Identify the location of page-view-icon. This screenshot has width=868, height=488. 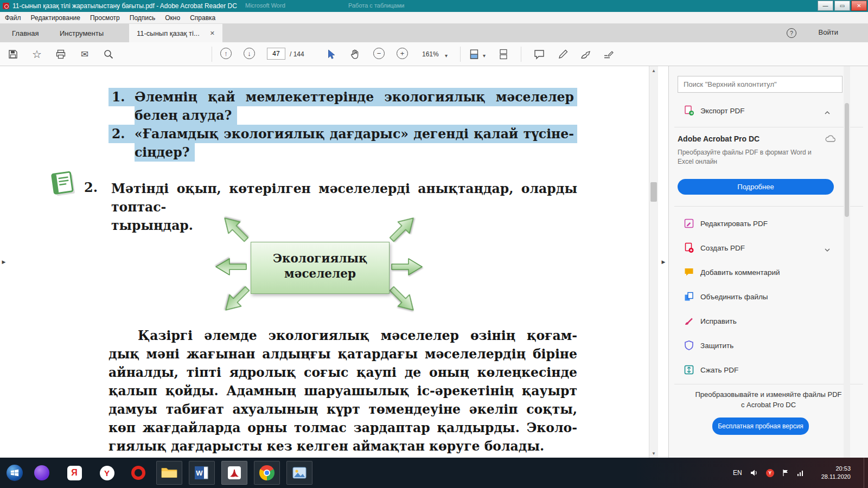
(474, 54).